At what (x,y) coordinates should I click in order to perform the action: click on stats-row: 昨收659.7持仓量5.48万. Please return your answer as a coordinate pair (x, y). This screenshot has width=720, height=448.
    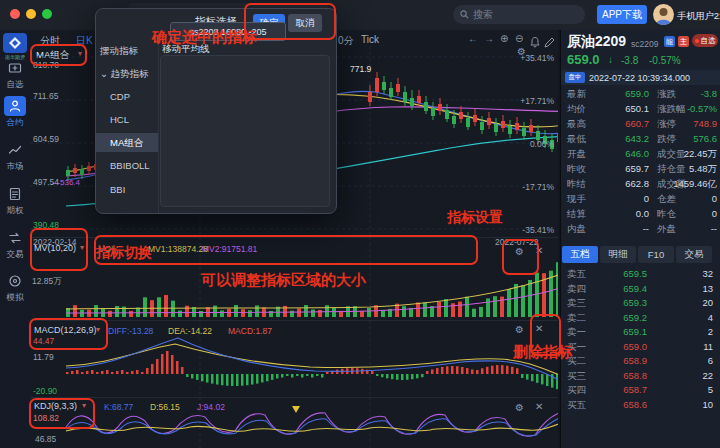
    Looking at the image, I should click on (640, 170).